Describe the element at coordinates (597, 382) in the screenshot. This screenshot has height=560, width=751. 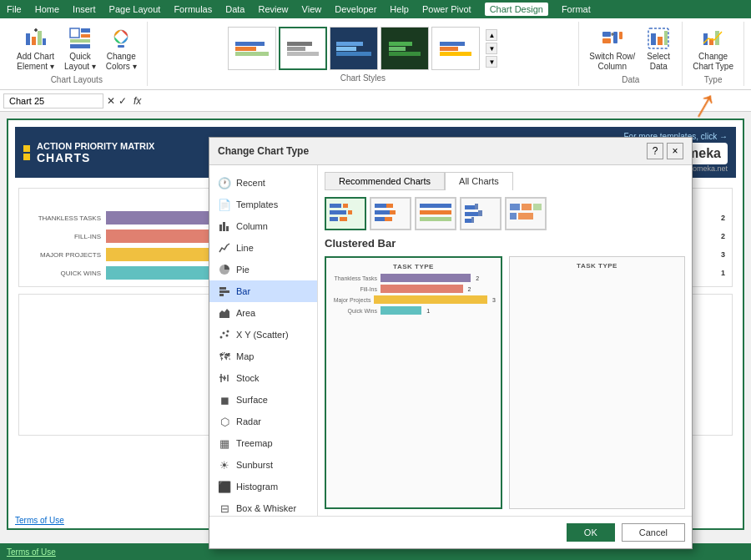
I see `preview-box-2: TASK TYPE` at that location.